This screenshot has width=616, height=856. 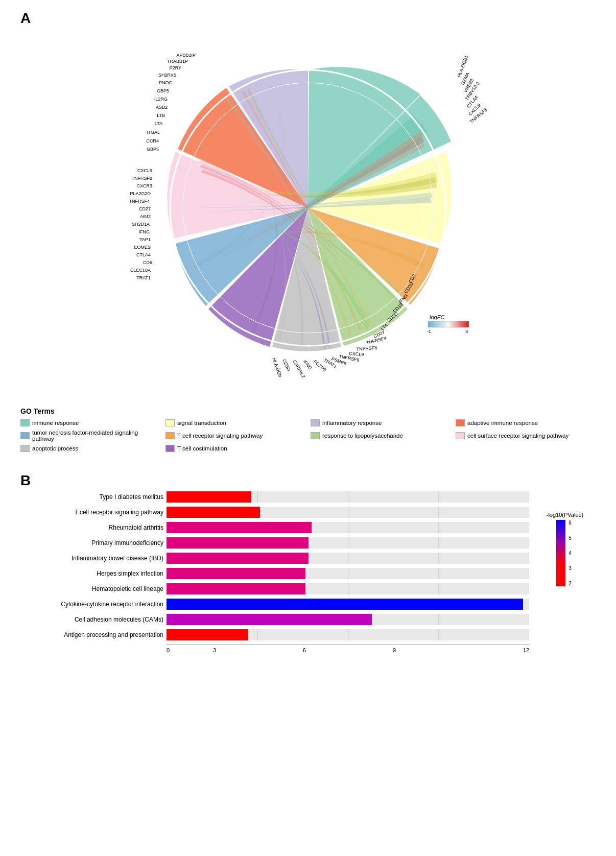 I want to click on panel-b-label: B, so click(x=26, y=481).